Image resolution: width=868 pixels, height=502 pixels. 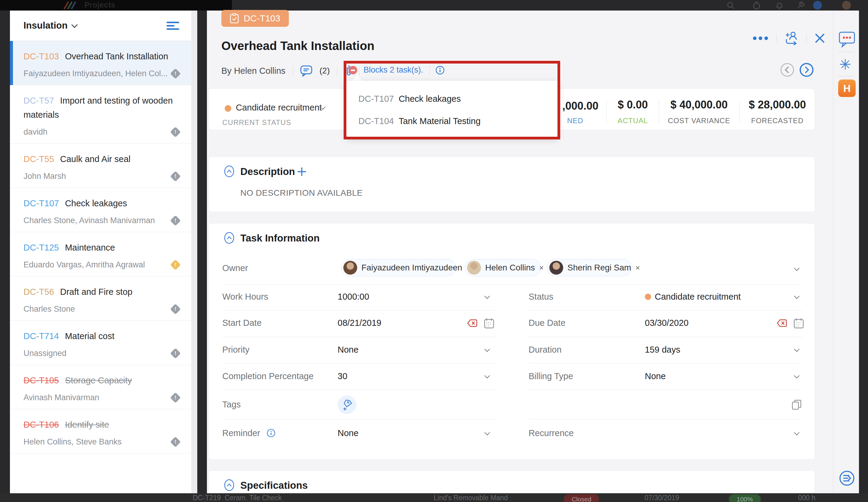 What do you see at coordinates (104, 254) in the screenshot?
I see `task-list-item: DC-T125MaintenanceEduardo Vargas, Amrith…` at bounding box center [104, 254].